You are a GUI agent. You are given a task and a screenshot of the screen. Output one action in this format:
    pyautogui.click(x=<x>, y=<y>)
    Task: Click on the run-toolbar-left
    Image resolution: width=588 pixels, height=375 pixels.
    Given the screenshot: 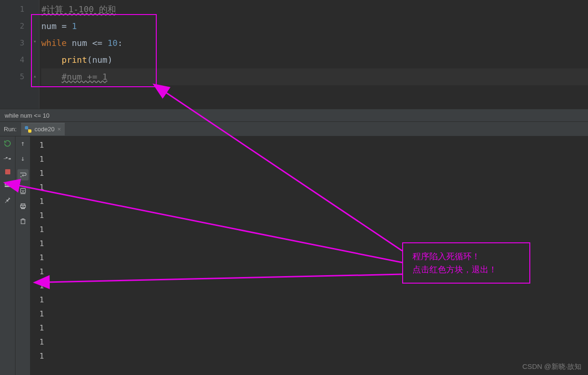 What is the action you would take?
    pyautogui.click(x=8, y=256)
    